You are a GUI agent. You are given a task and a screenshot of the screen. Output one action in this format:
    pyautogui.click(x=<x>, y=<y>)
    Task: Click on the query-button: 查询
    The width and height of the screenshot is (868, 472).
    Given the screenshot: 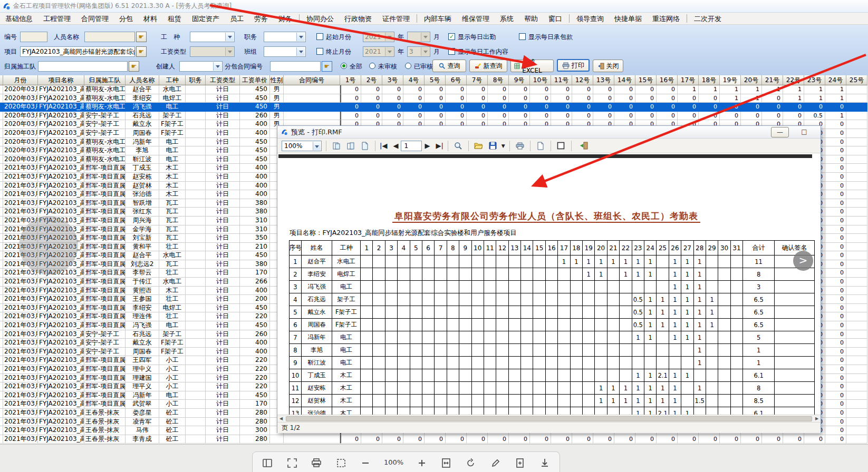 What is the action you would take?
    pyautogui.click(x=449, y=66)
    